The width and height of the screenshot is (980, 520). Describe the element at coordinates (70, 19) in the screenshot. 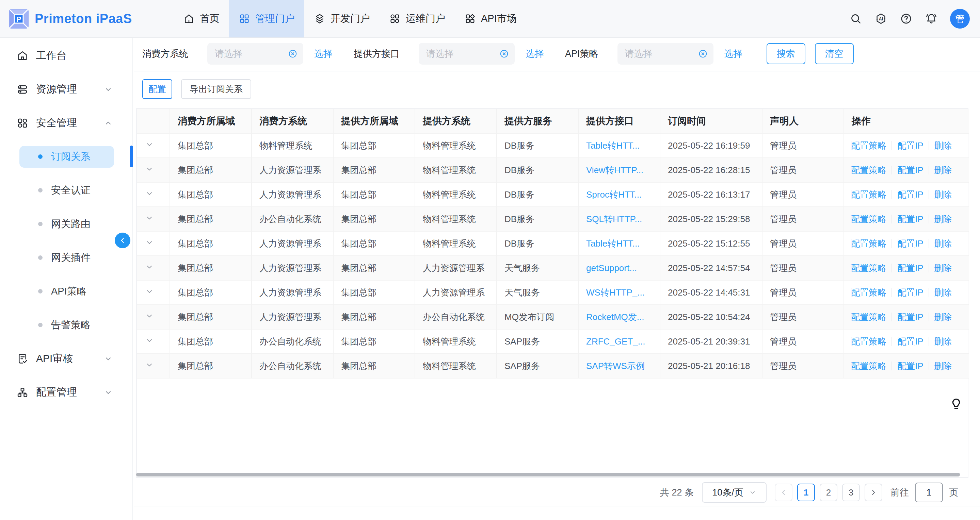

I see `brand: P Primeton iPaaS` at that location.